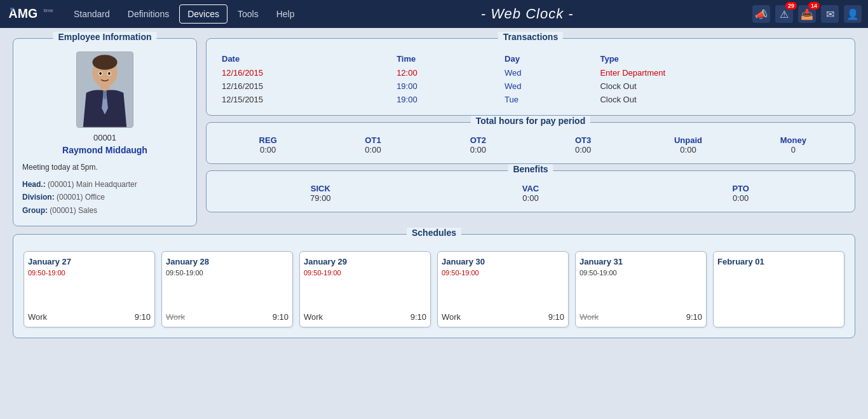 The image size is (868, 419). Describe the element at coordinates (531, 143) in the screenshot. I see `total-hours-panel: Total hours for pay period REG0:00OT10:0…` at that location.